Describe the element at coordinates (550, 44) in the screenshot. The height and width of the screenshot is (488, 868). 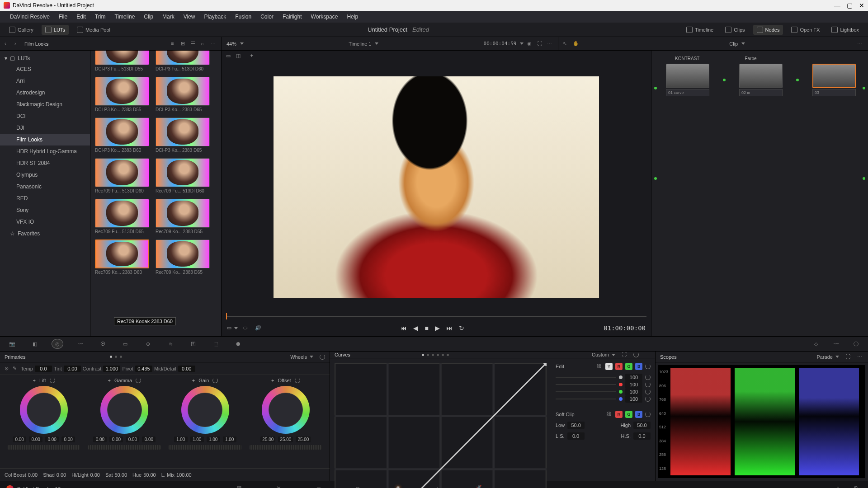
I see `viewer-options-icon: ⋯` at that location.